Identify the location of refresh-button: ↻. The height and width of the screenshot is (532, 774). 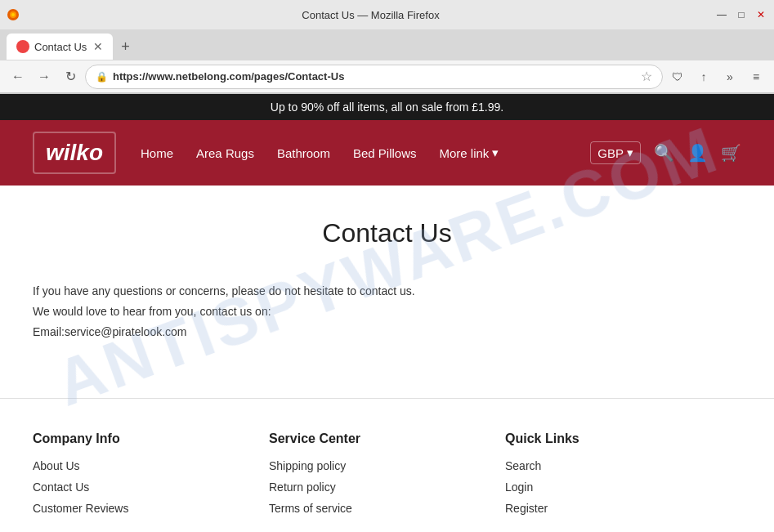
(70, 77).